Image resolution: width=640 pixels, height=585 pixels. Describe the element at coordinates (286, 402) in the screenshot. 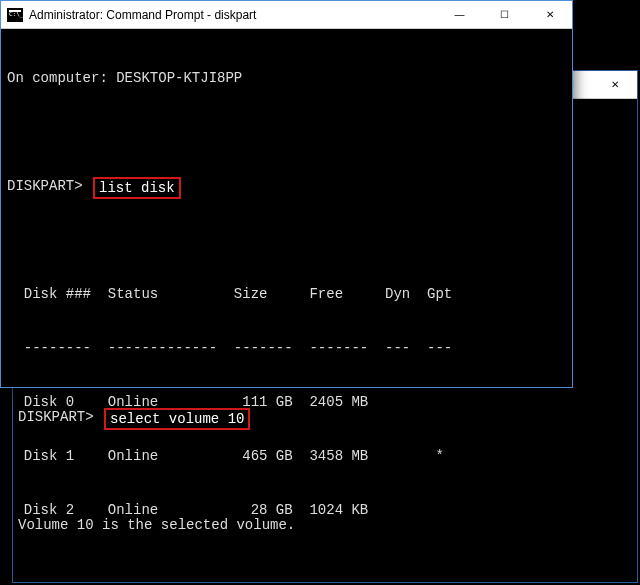

I see `disk-row: Disk 0 Online 111 GB 2405 MB` at that location.